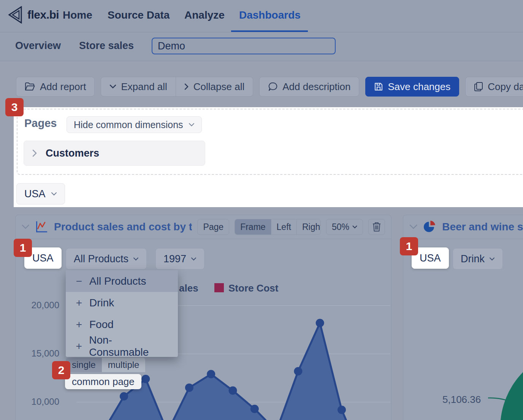 The image size is (523, 420). What do you see at coordinates (103, 382) in the screenshot?
I see `common-page-tooltip: common page` at bounding box center [103, 382].